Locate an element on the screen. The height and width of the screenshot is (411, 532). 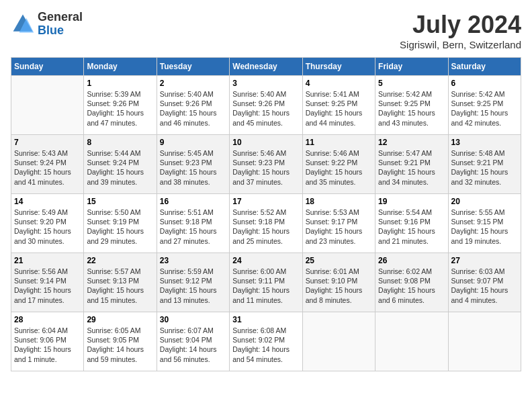
day-info: Sunrise: 5:57 AMSunset: 9:13 PMDaylight:… is located at coordinates (120, 286).